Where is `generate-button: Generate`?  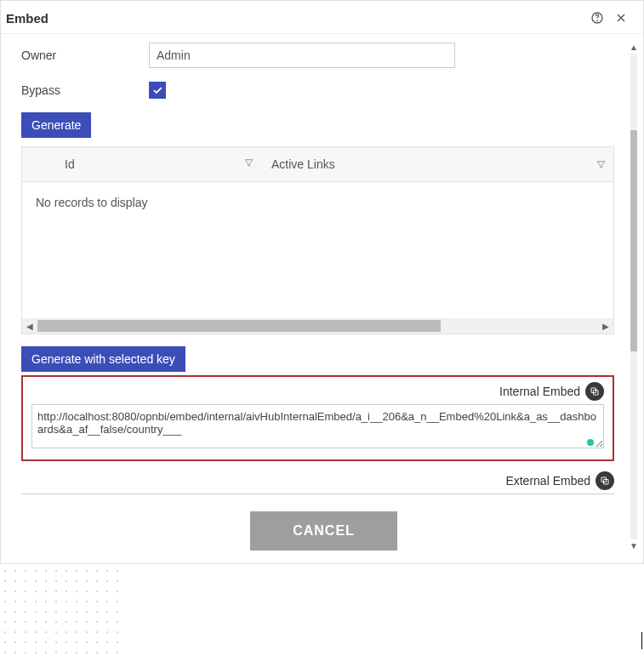
generate-button: Generate is located at coordinates (56, 125).